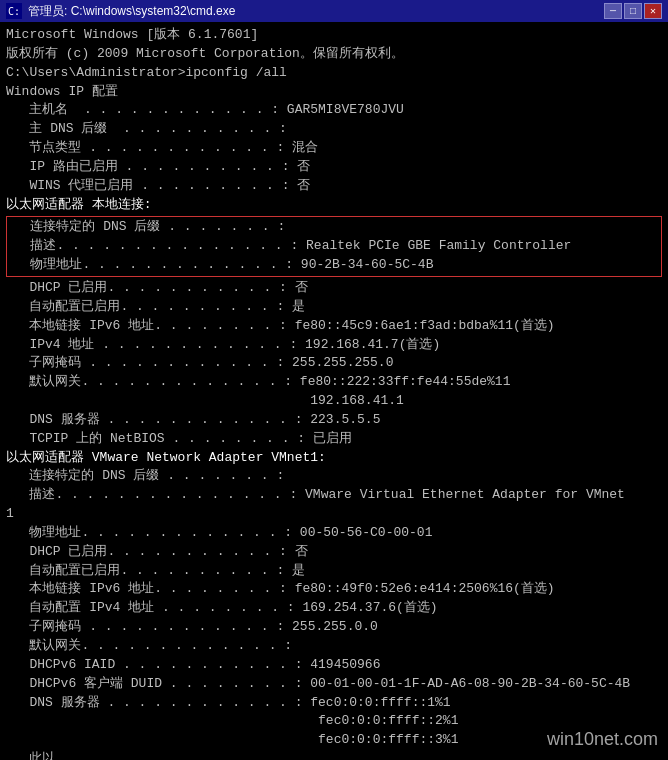  Describe the element at coordinates (334, 74) in the screenshot. I see `cmd-line: C:\Users\Administrator>ipconfig /all` at that location.